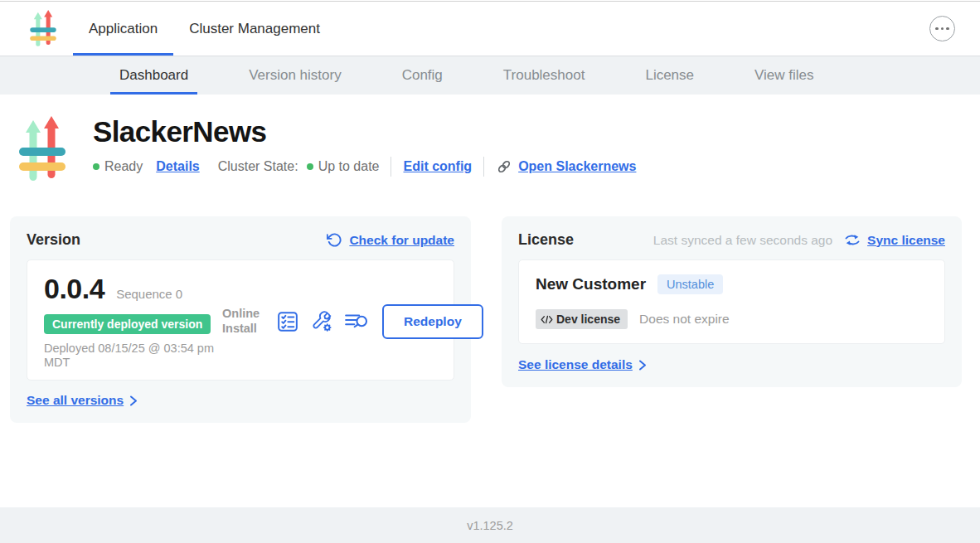 This screenshot has height=543, width=980. Describe the element at coordinates (240, 400) in the screenshot. I see `see-all-versions-link: See all versions` at that location.